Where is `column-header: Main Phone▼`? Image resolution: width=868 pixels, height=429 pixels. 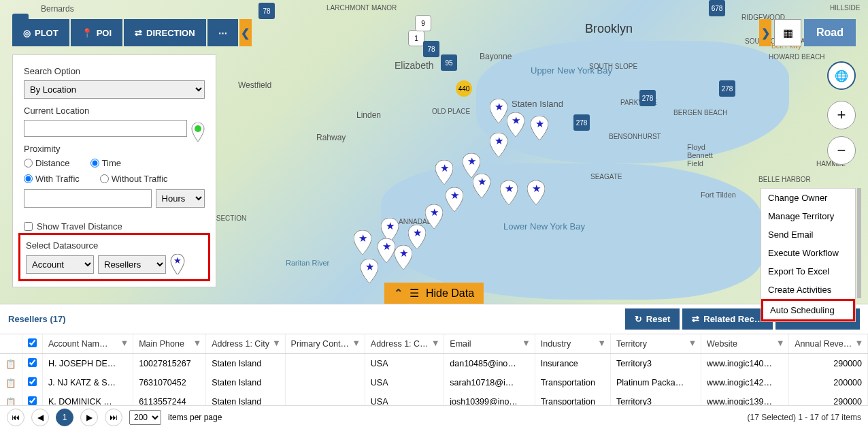 column-header: Main Phone▼ is located at coordinates (170, 345).